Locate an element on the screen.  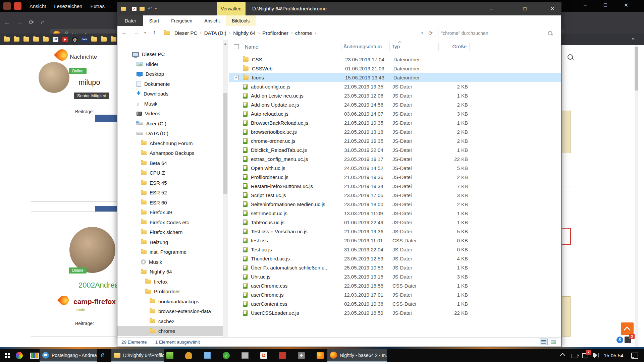
menu-ansicht: Ansicht is located at coordinates (38, 6).